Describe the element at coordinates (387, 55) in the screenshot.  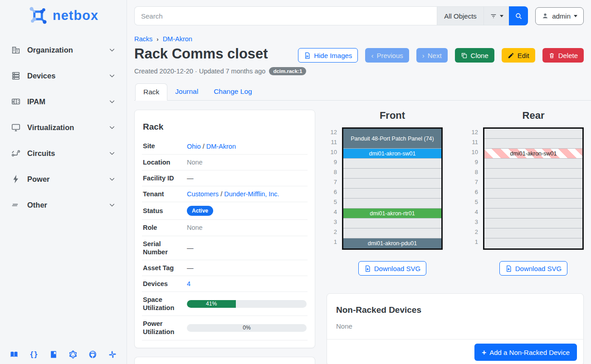
I see `previous-button: ‹ Previous` at that location.